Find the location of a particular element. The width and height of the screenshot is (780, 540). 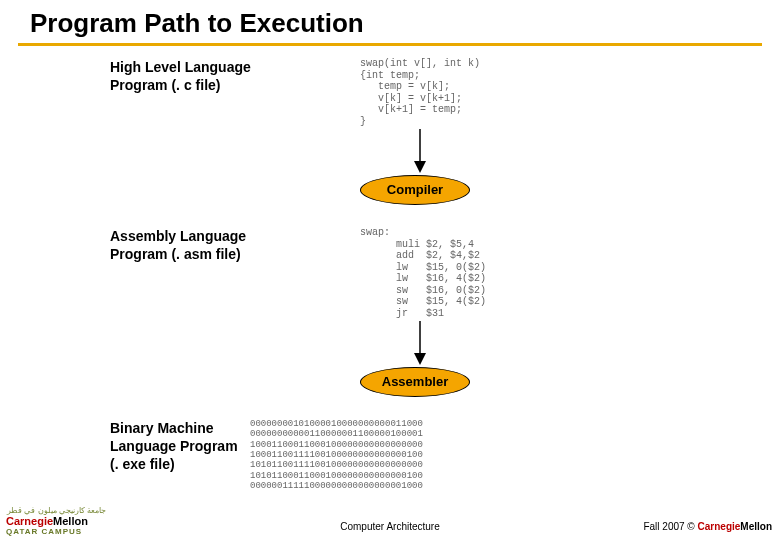

assembler-node-wrap: Assembler is located at coordinates (390, 384).